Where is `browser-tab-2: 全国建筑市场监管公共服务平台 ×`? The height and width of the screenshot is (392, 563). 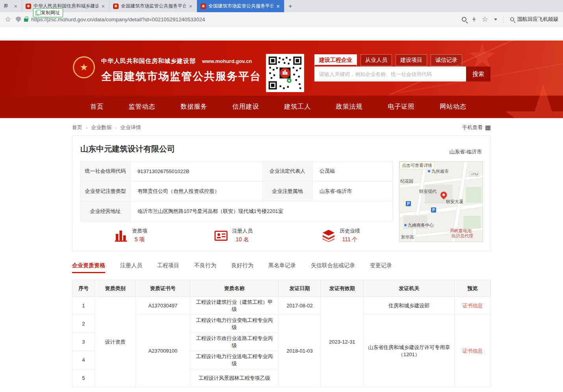
browser-tab-2: 全国建筑市场监管公共服务平台 × is located at coordinates (153, 6).